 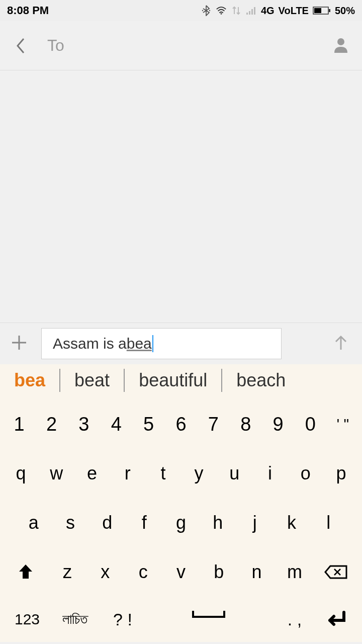 I want to click on key-b: b, so click(x=219, y=572).